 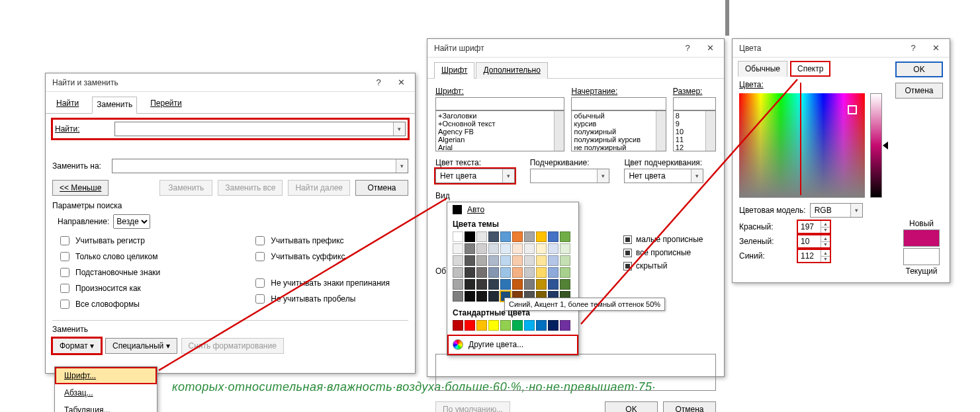 I want to click on menu-item-tab: Табуляция..., so click(x=106, y=407).